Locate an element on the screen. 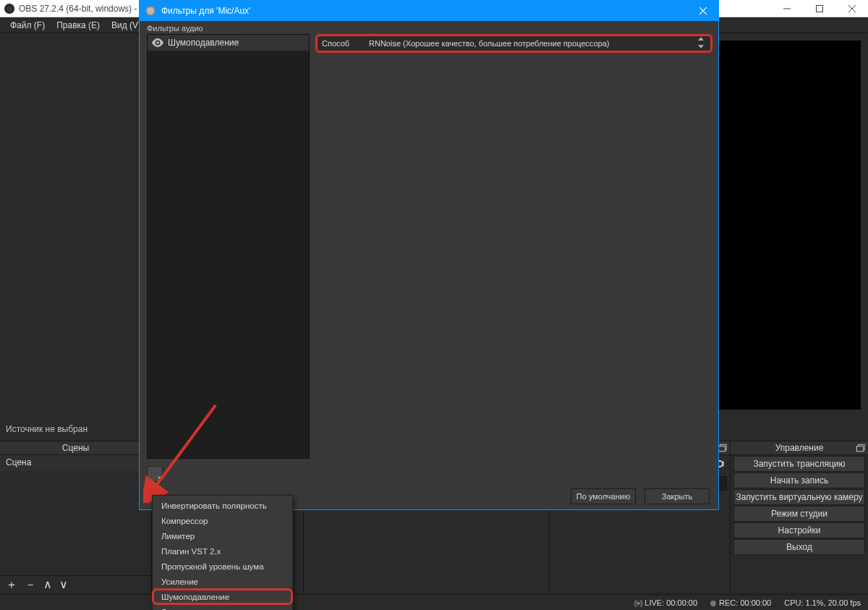 Image resolution: width=868 pixels, height=610 pixels. controls-dock: Управление Запустить трансляцию Начать з… is located at coordinates (799, 517).